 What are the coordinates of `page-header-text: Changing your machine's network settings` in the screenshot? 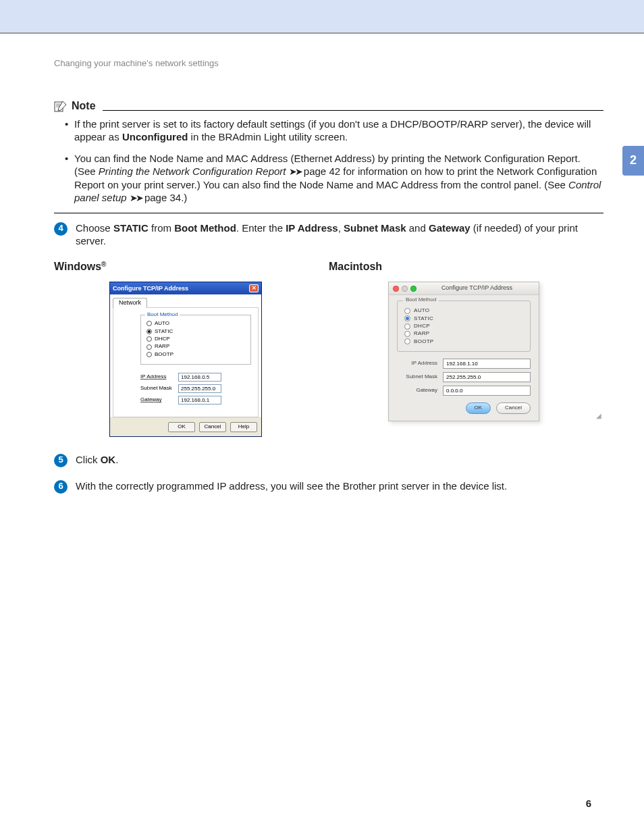 It's located at (329, 63).